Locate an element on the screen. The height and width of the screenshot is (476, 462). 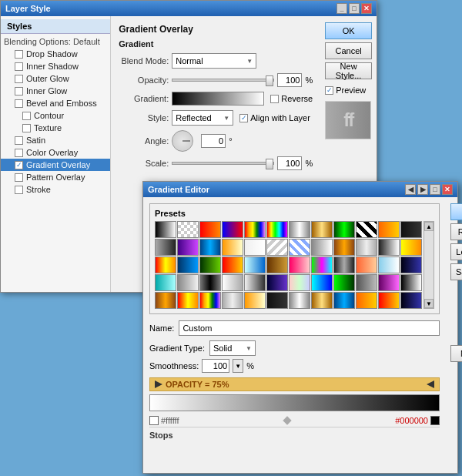
opacity-slider-thumb is located at coordinates (270, 81).